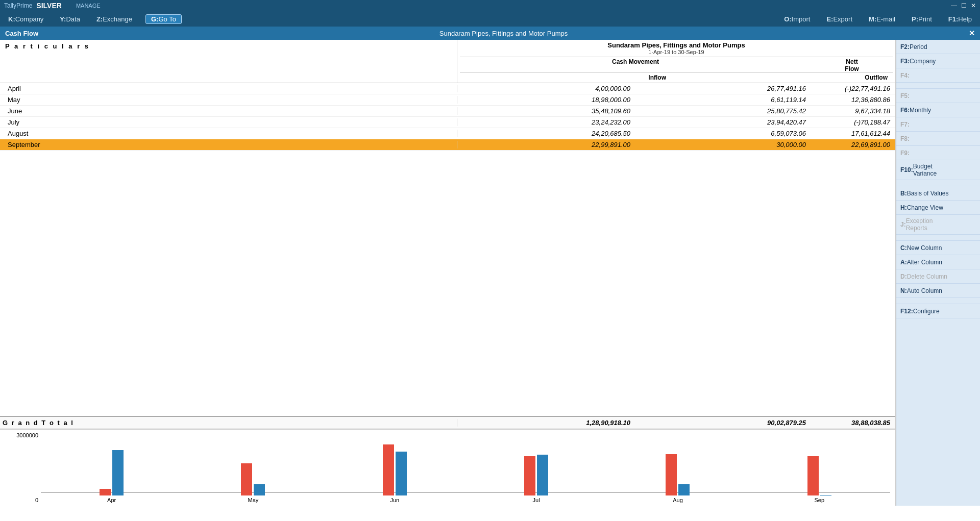 This screenshot has width=980, height=521. Describe the element at coordinates (938, 47) in the screenshot. I see `panel-item-f2: F2: Period` at that location.